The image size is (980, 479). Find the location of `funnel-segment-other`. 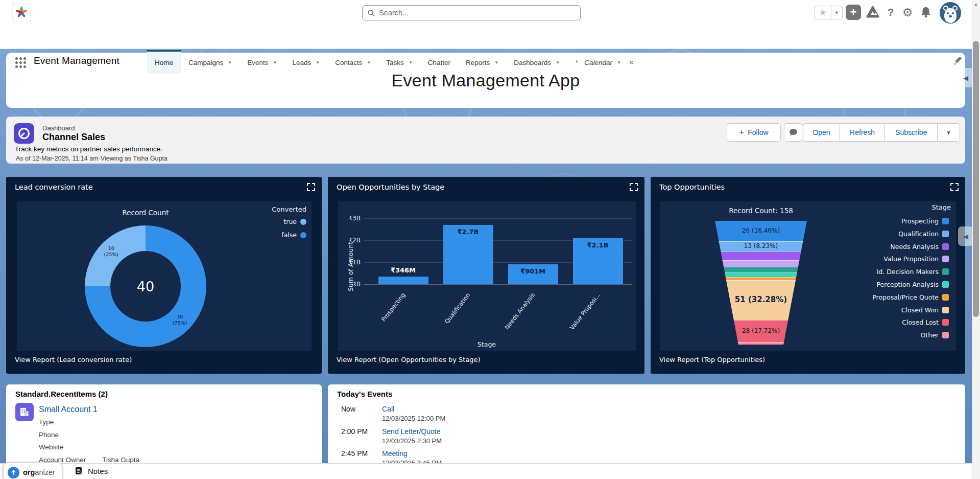

funnel-segment-other is located at coordinates (761, 344).